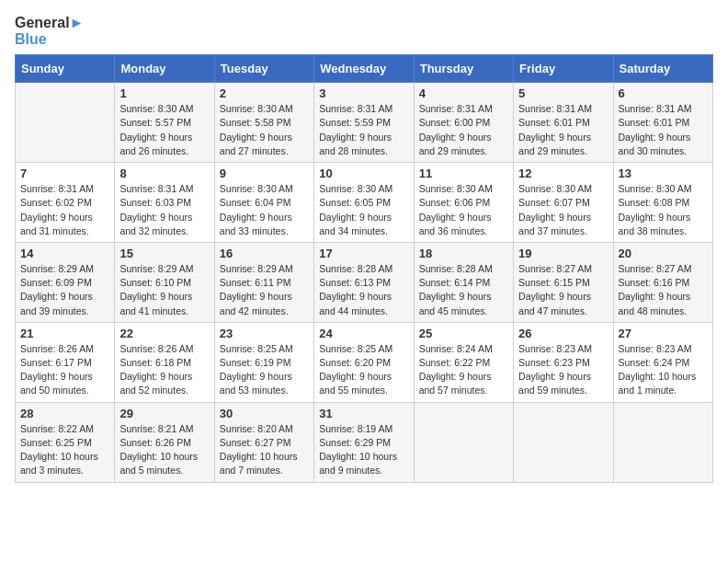 The image size is (728, 563). I want to click on calendar-cell: 10 Sunrise: 8:30 AM Sunset: 6:05 PM Dayl…, so click(364, 202).